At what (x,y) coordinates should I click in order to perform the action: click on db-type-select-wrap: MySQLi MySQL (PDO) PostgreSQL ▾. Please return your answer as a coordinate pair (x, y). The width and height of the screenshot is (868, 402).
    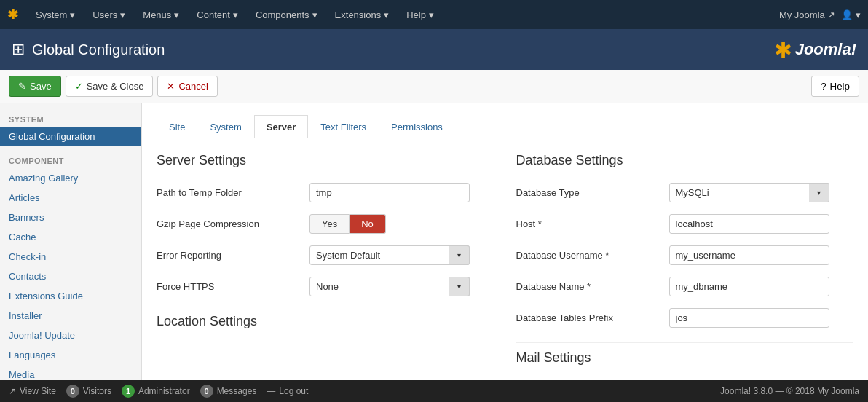
    Looking at the image, I should click on (749, 192).